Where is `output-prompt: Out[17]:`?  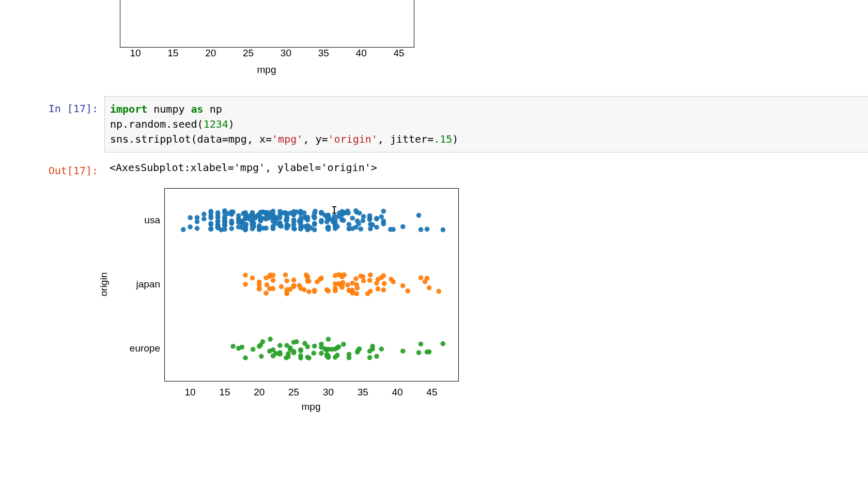 output-prompt: Out[17]: is located at coordinates (49, 167).